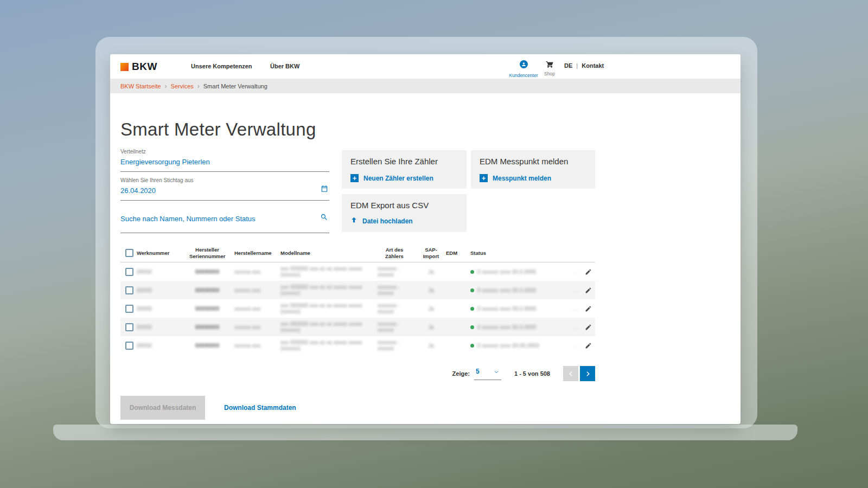 The height and width of the screenshot is (488, 868). Describe the element at coordinates (550, 65) in the screenshot. I see `cart-icon` at that location.